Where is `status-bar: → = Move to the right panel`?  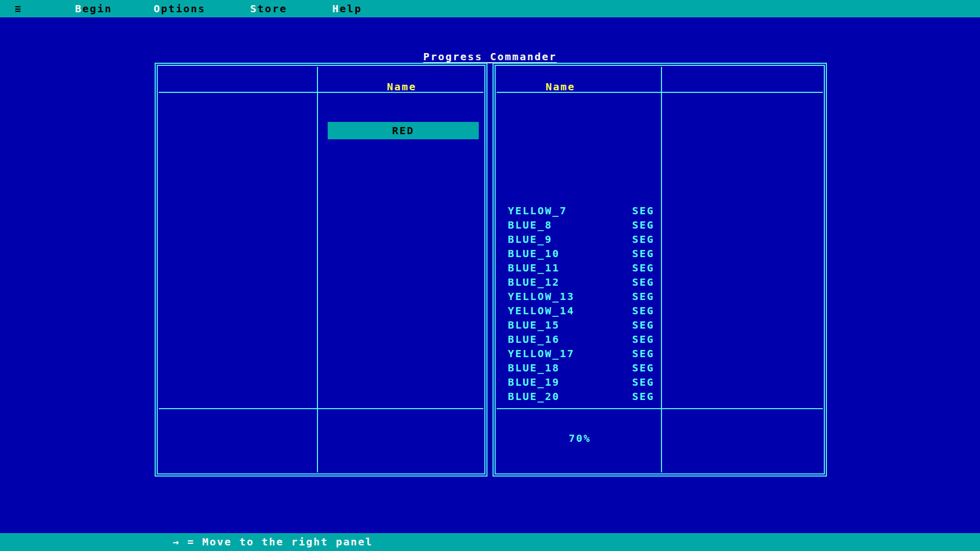
status-bar: → = Move to the right panel is located at coordinates (490, 542).